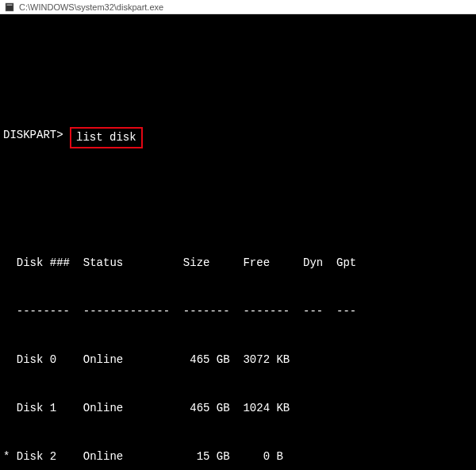 The width and height of the screenshot is (476, 470). Describe the element at coordinates (238, 360) in the screenshot. I see `table-row: Disk 0 Online 465 GB 3072 KB` at that location.